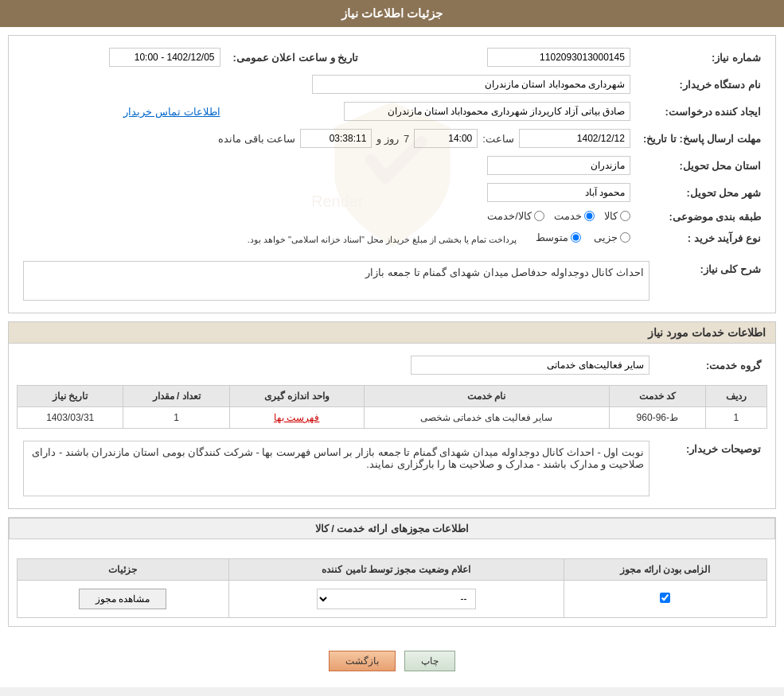  Describe the element at coordinates (392, 528) in the screenshot. I see `mojavez-title: اطلاعات مجوزهای ارائه خدمت / کالا` at that location.